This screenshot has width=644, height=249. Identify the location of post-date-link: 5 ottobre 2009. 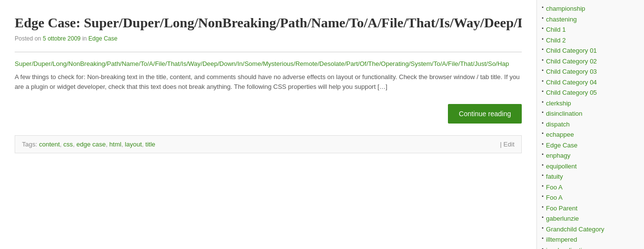
(62, 39).